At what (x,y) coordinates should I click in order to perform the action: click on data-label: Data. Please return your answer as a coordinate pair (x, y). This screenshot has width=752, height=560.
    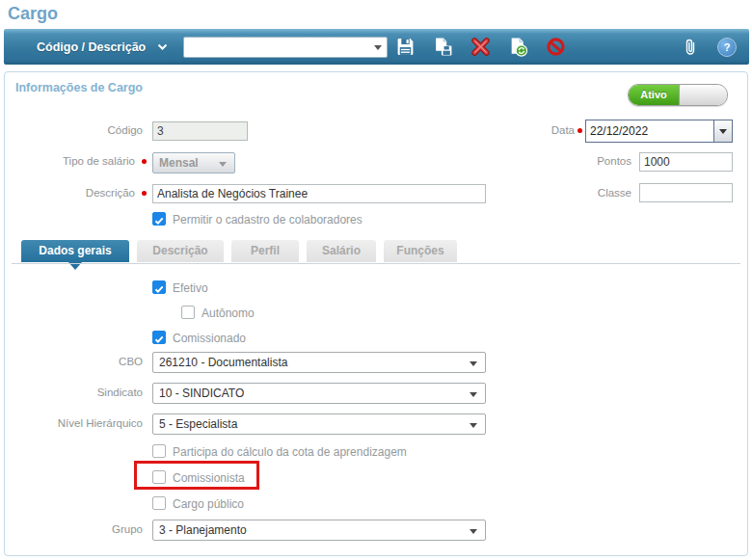
    Looking at the image, I should click on (538, 130).